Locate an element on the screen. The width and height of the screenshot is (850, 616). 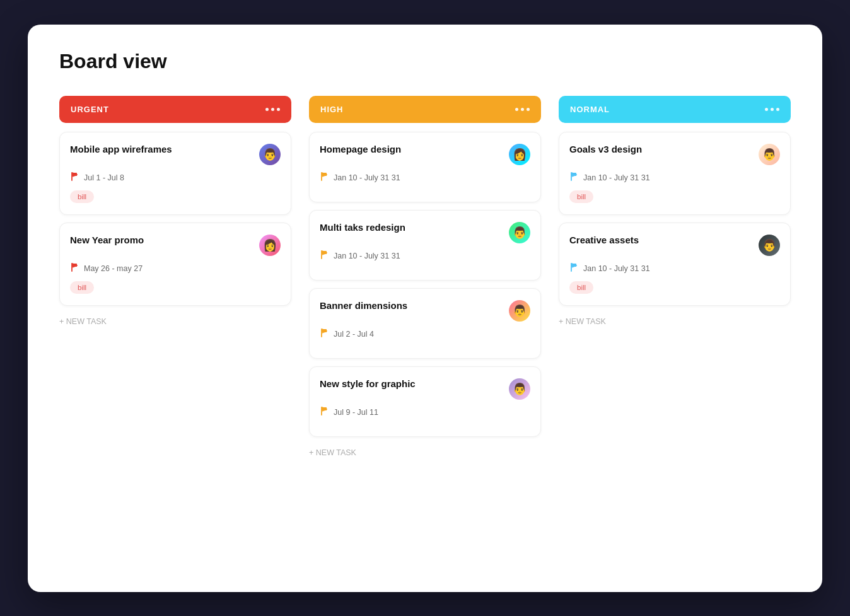
card-date-row: Jul 1 - Jul 8 is located at coordinates (175, 178).